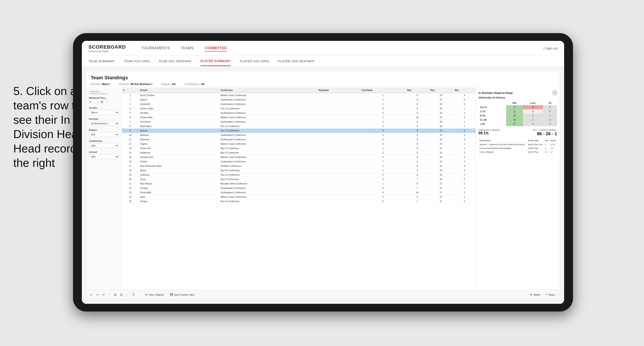 The height and width of the screenshot is (346, 644). What do you see at coordinates (299, 149) in the screenshot?
I see `table-row: 13 Texas Tech Big 12 Conference 1 9 27 2` at bounding box center [299, 149].